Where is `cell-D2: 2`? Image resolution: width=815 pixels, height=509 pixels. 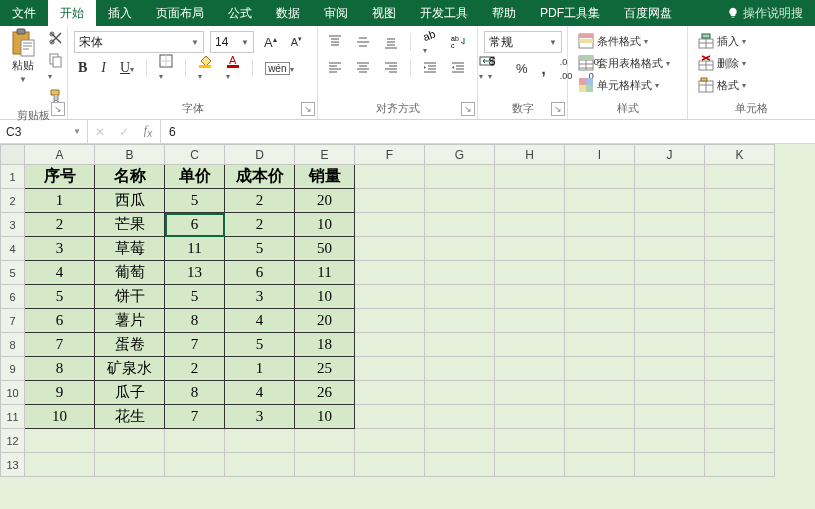 cell-D2: 2 is located at coordinates (260, 201).